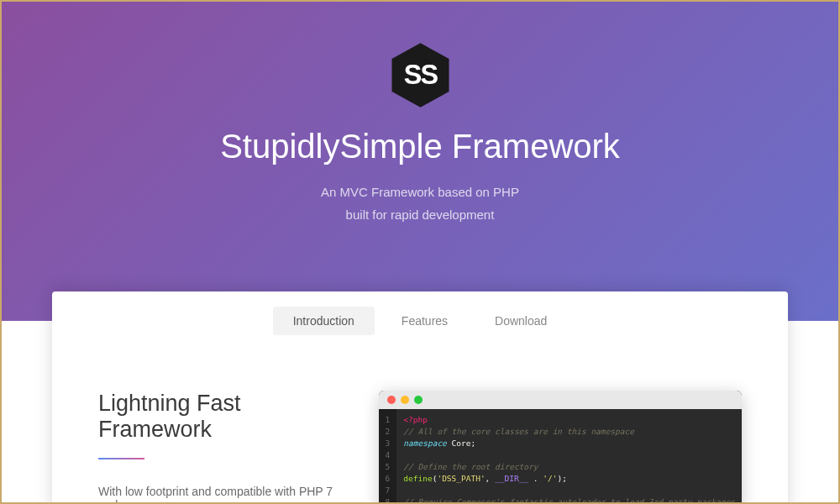 Image resolution: width=840 pixels, height=504 pixels. I want to click on hero-subtitle: An MVC Framework based on PHP built for …, so click(420, 203).